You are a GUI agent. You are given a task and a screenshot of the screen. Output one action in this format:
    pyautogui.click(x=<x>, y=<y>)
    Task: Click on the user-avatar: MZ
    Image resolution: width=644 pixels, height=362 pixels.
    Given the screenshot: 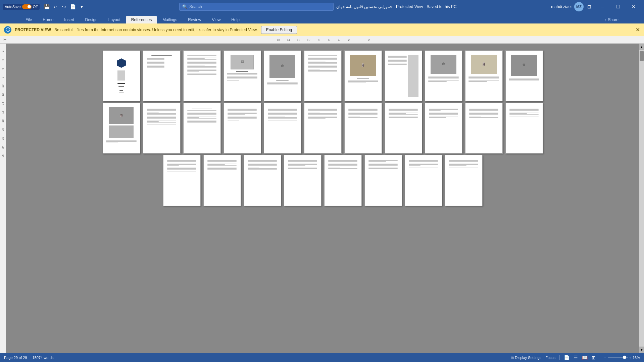 What is the action you would take?
    pyautogui.click(x=579, y=7)
    